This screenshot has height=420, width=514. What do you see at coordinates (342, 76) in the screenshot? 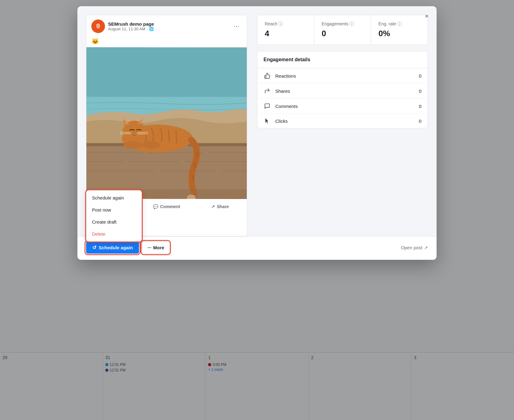
I see `reactions-row: Reactions 0` at bounding box center [342, 76].